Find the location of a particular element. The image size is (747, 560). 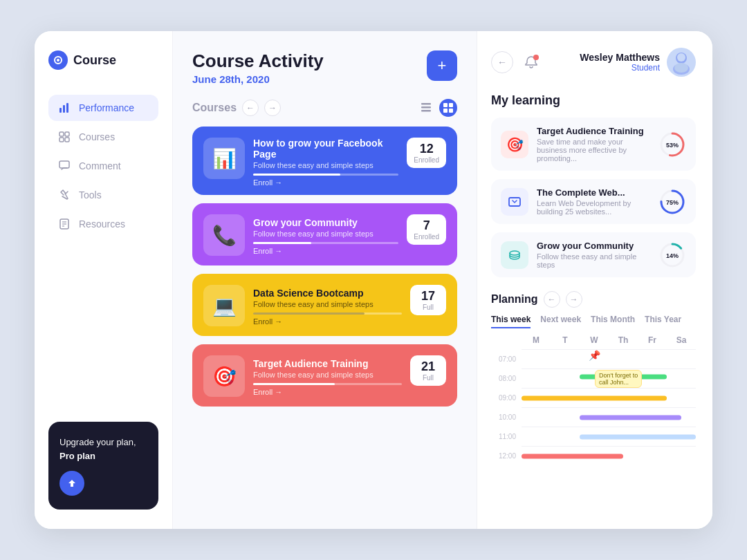

add-button: + is located at coordinates (442, 66).